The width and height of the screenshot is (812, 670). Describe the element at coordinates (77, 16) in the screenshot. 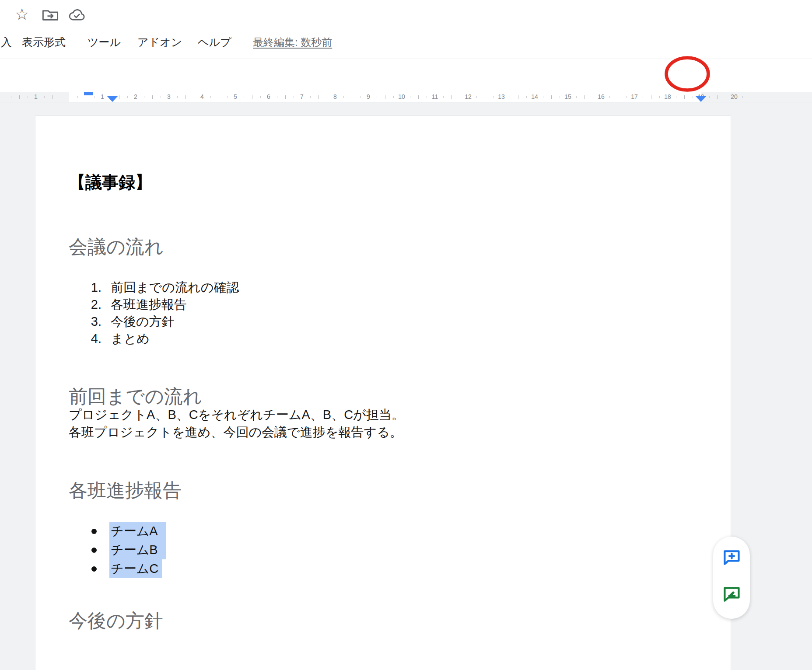

I see `cloud-check-icon` at that location.